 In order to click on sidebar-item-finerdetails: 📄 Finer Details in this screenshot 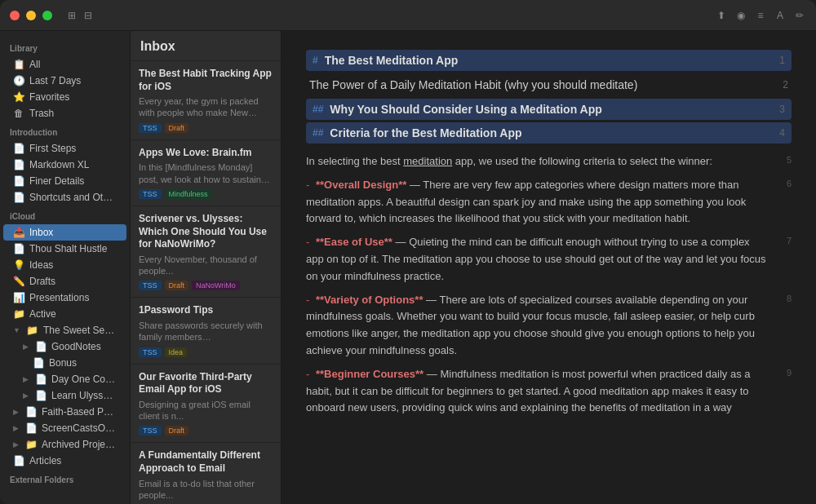, I will do `click(65, 181)`.